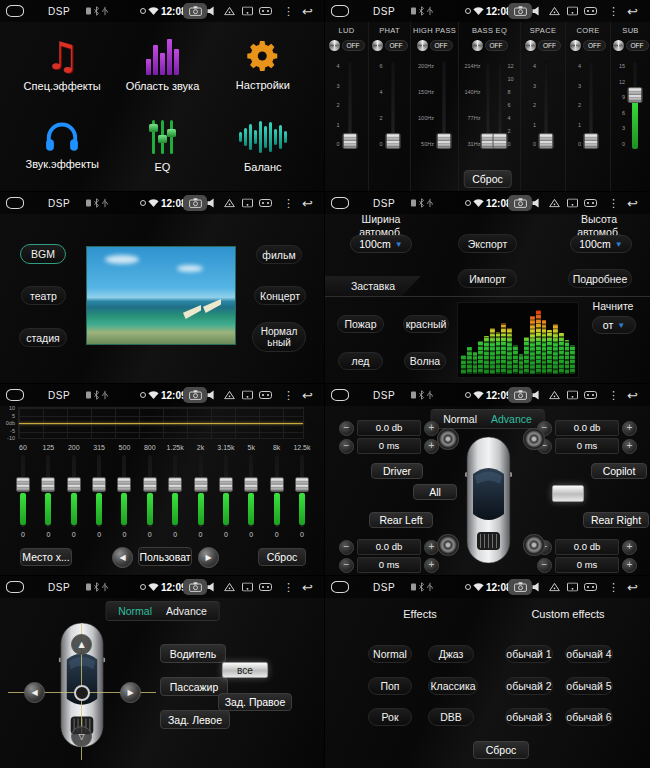 This screenshot has width=650, height=768. What do you see at coordinates (451, 654) in the screenshot?
I see `effect-jazz-button: Джаз` at bounding box center [451, 654].